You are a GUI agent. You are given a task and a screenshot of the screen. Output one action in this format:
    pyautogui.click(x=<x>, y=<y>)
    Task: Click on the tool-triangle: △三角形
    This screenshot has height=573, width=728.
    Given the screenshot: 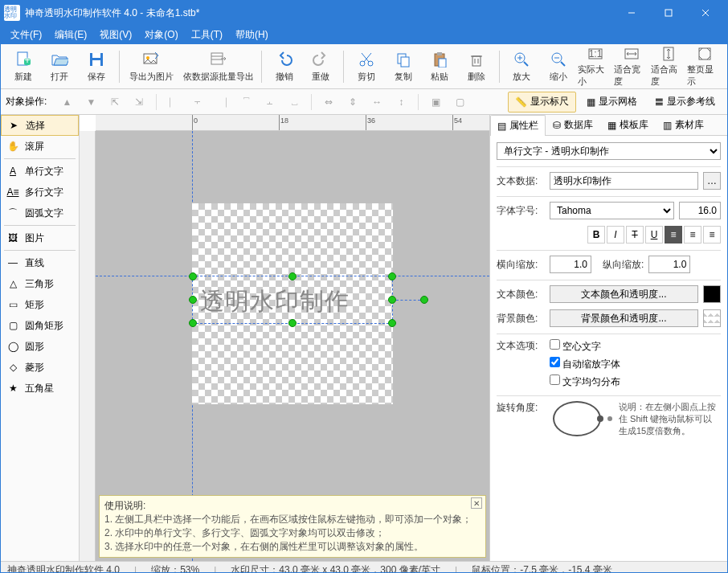 What is the action you would take?
    pyautogui.click(x=40, y=284)
    